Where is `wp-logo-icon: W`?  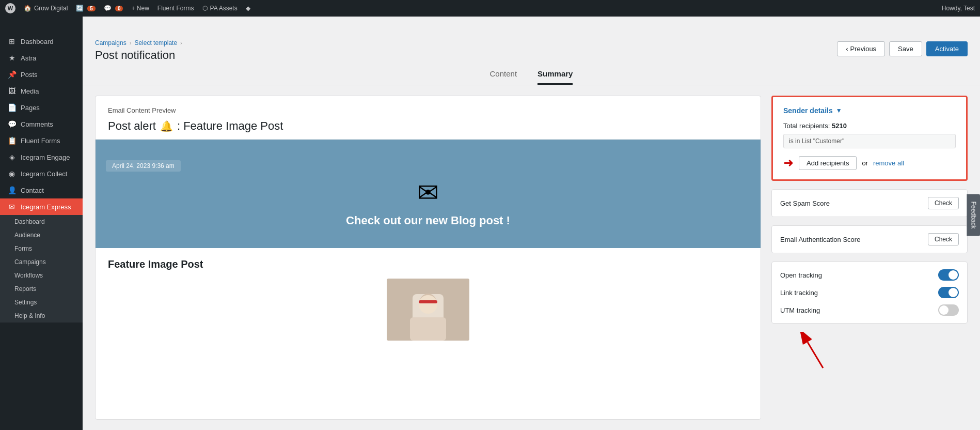 wp-logo-icon: W is located at coordinates (10, 8).